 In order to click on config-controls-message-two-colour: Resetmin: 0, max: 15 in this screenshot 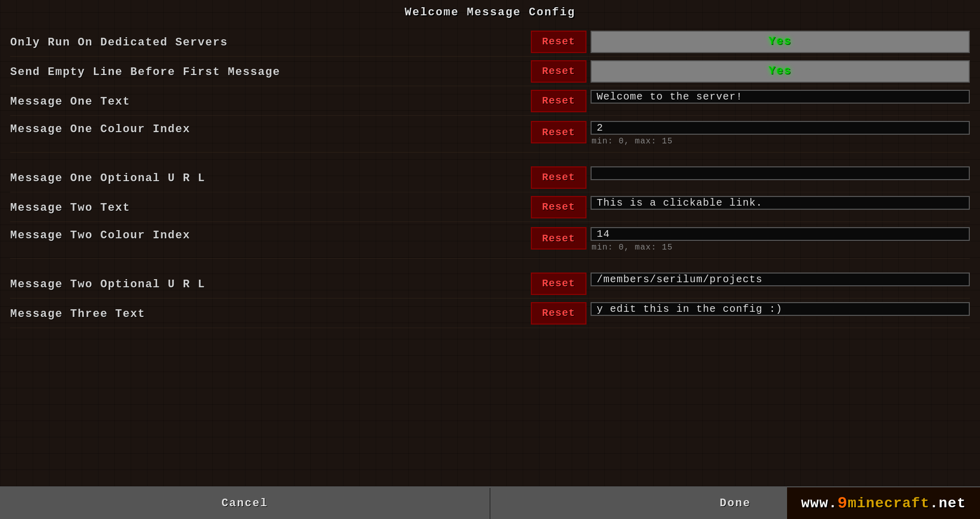, I will do `click(750, 240)`.